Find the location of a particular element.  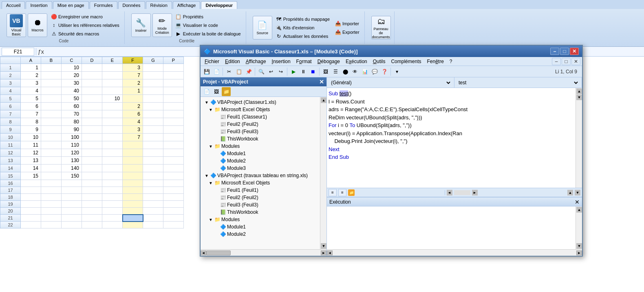

scroll-up: ▲ is located at coordinates (324, 100).